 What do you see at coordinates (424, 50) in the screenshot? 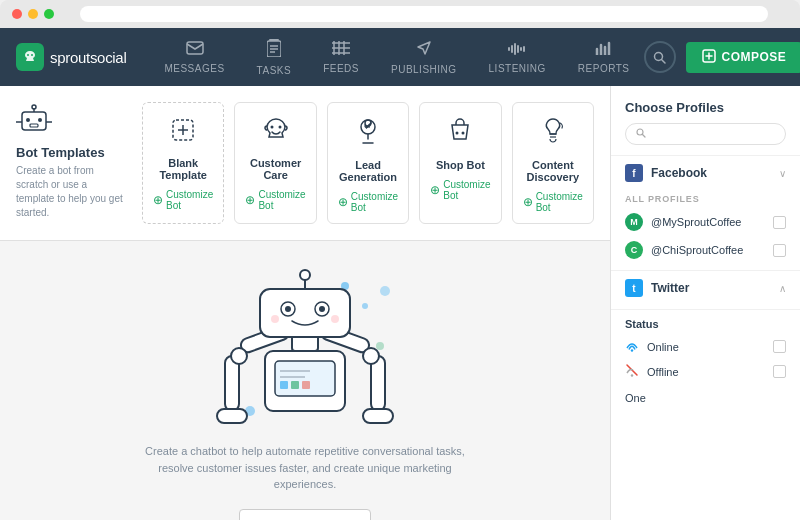
I see `publishing-icon` at bounding box center [424, 50].